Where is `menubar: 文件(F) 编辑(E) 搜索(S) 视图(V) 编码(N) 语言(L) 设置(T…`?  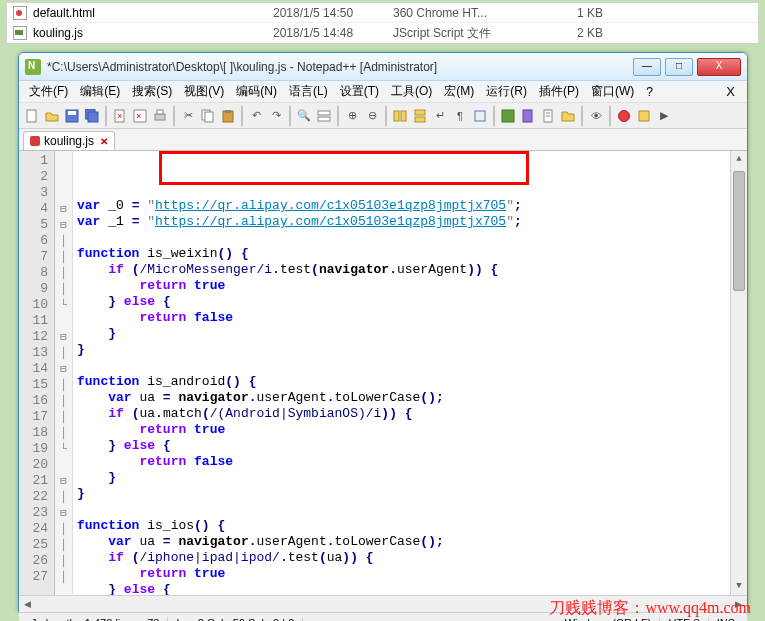
menubar: 文件(F) 编辑(E) 搜索(S) 视图(V) 编码(N) 语言(L) 设置(T… is located at coordinates (383, 92).